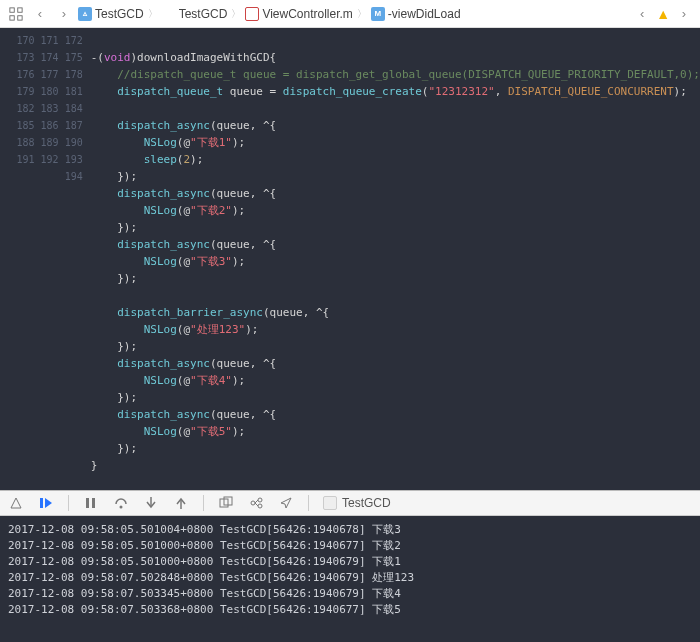 The width and height of the screenshot is (700, 642). What do you see at coordinates (16, 14) in the screenshot?
I see `related-items-icon` at bounding box center [16, 14].